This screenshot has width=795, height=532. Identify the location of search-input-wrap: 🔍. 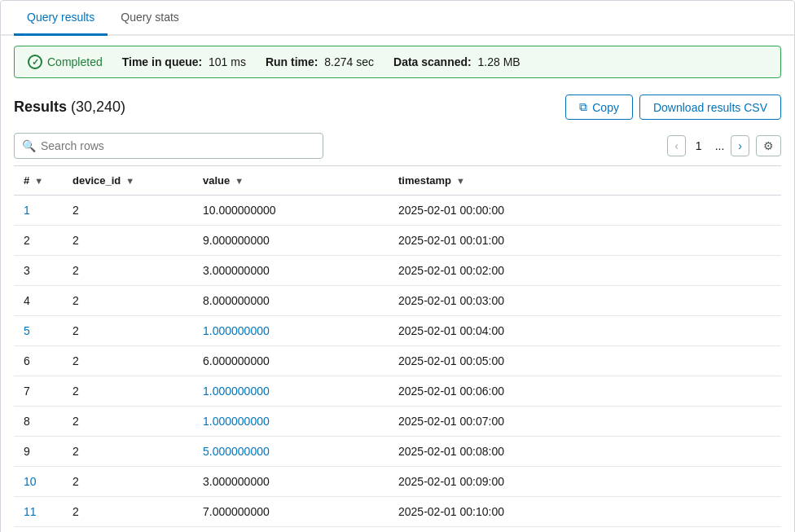
(169, 146).